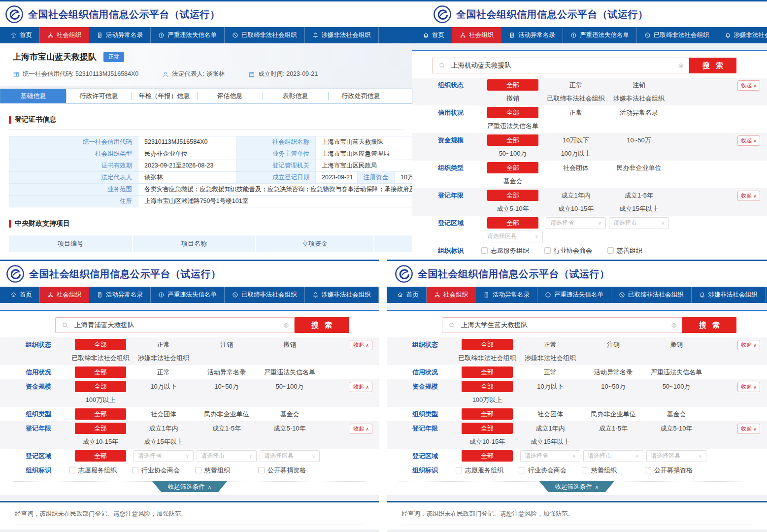 The width and height of the screenshot is (767, 532). Describe the element at coordinates (33, 96) in the screenshot. I see `tab-0: 基础信息` at that location.